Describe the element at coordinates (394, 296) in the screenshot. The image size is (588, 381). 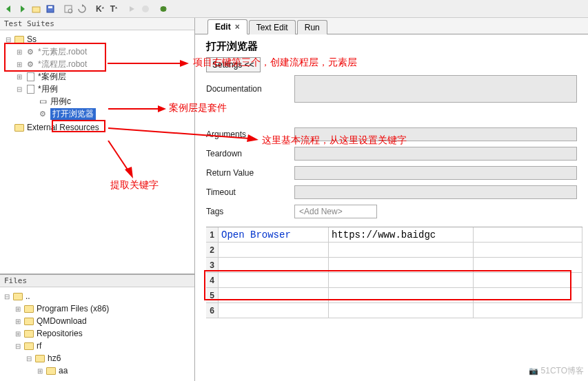
I see `grid-row: 5` at that location.